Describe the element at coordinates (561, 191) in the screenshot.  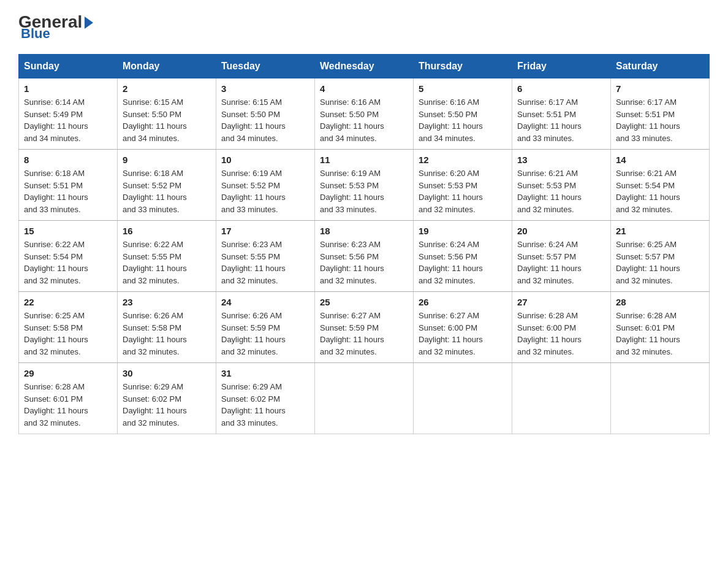
I see `day-info: Sunrise: 6:21 AMSunset: 5:53 PMDaylight:…` at that location.